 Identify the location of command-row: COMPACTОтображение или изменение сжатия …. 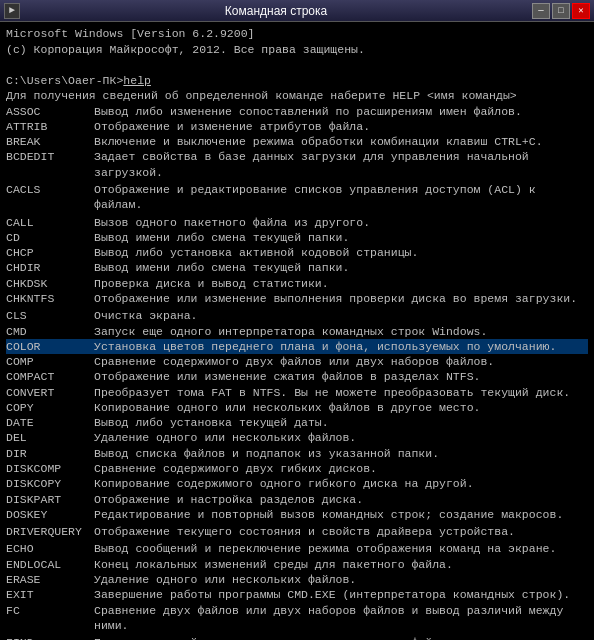
(297, 376).